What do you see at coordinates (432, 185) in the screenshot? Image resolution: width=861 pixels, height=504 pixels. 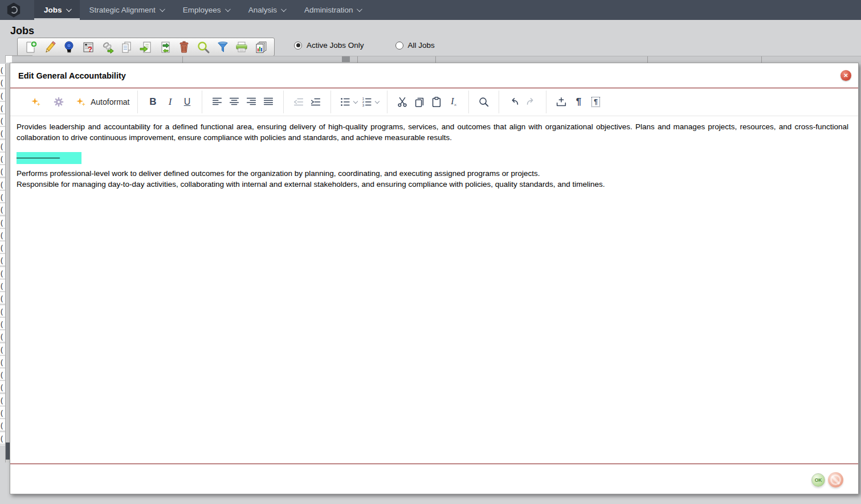 I see `paragraph: Responsible for managing day-to-day acti…` at bounding box center [432, 185].